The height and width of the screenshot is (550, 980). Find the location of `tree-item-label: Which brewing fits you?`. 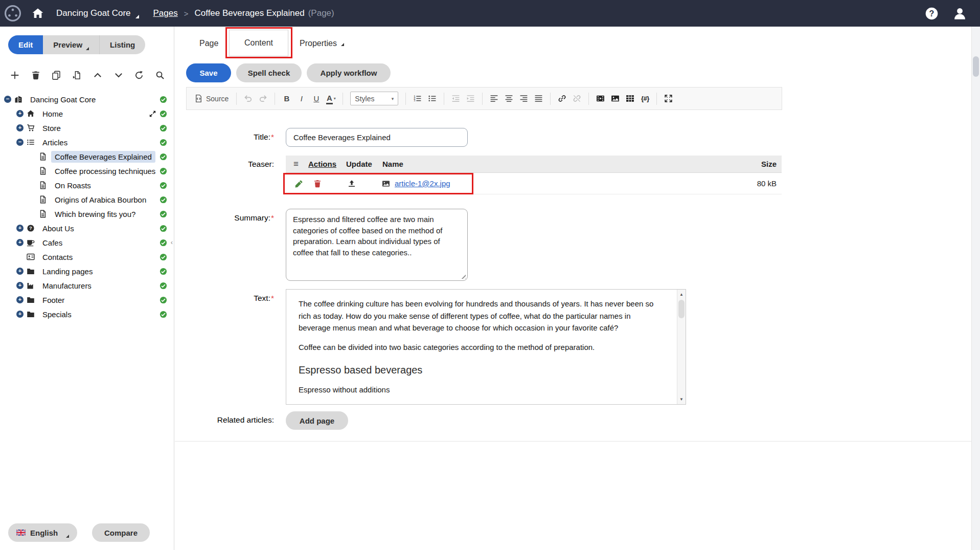

tree-item-label: Which brewing fits you? is located at coordinates (95, 214).